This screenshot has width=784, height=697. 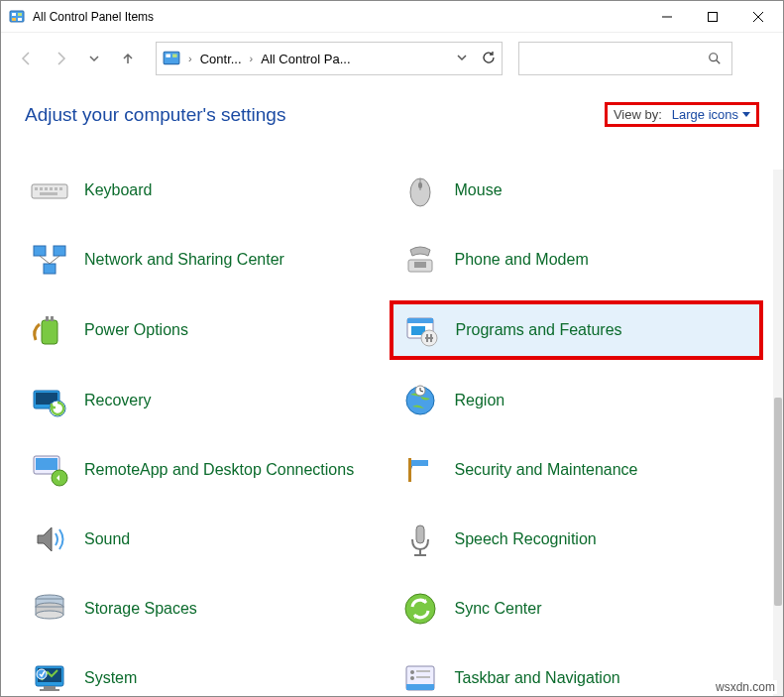 I want to click on forward-button, so click(x=60, y=58).